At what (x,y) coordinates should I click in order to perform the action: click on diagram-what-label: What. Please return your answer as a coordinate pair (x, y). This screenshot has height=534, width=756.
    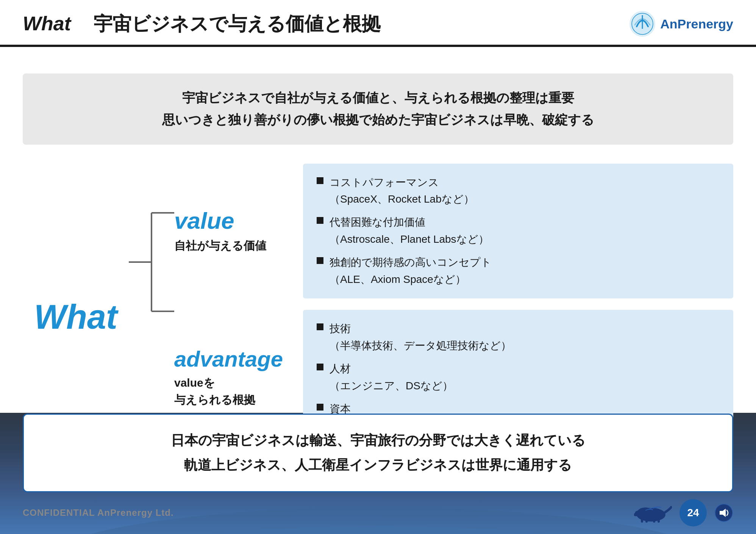
    Looking at the image, I should click on (76, 317).